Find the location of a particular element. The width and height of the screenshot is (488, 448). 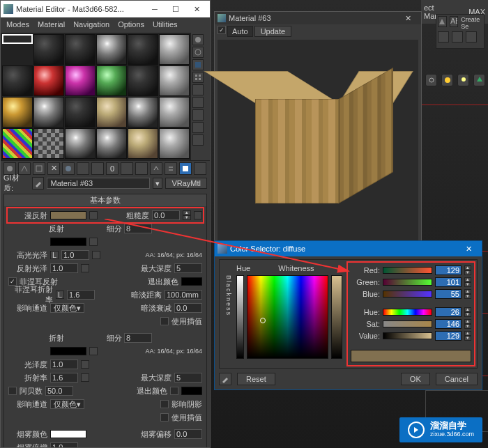

color-selector-close-button: ✕ is located at coordinates (468, 249).